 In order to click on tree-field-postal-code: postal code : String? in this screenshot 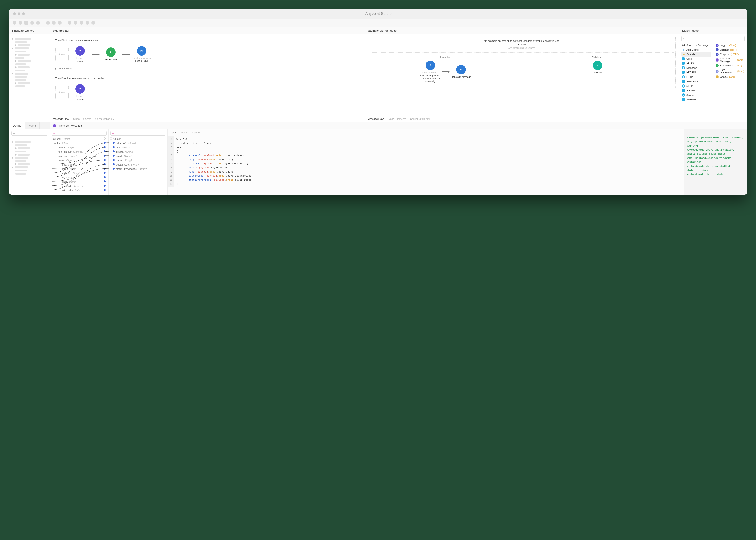, I will do `click(138, 165)`.